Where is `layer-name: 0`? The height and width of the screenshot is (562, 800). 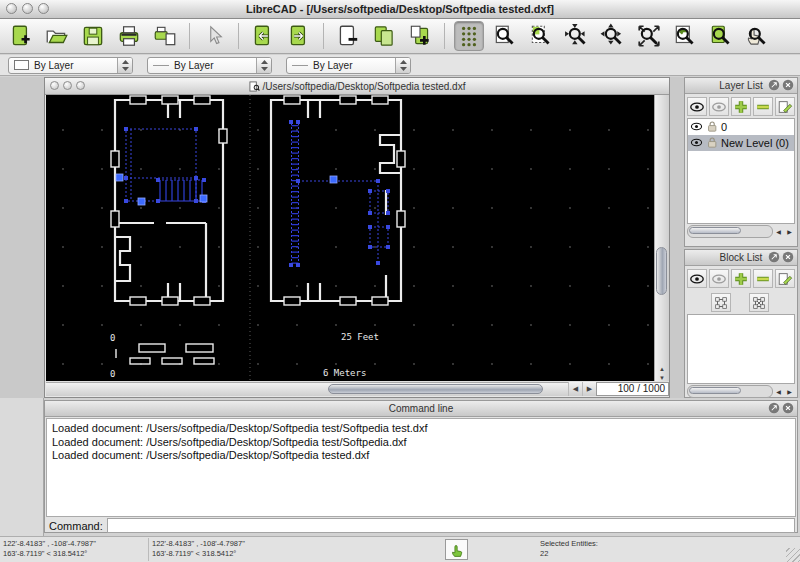 layer-name: 0 is located at coordinates (724, 127).